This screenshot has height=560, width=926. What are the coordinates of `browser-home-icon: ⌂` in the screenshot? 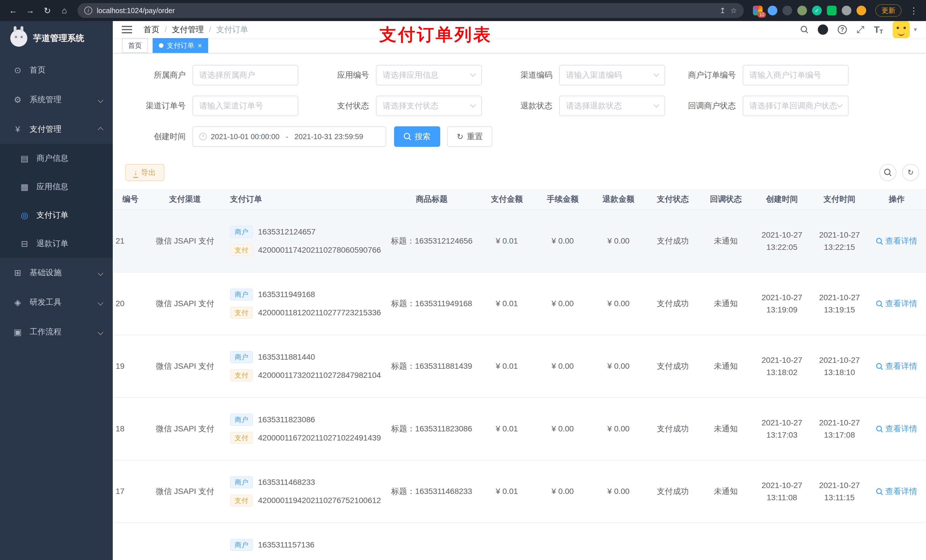 It's located at (65, 11).